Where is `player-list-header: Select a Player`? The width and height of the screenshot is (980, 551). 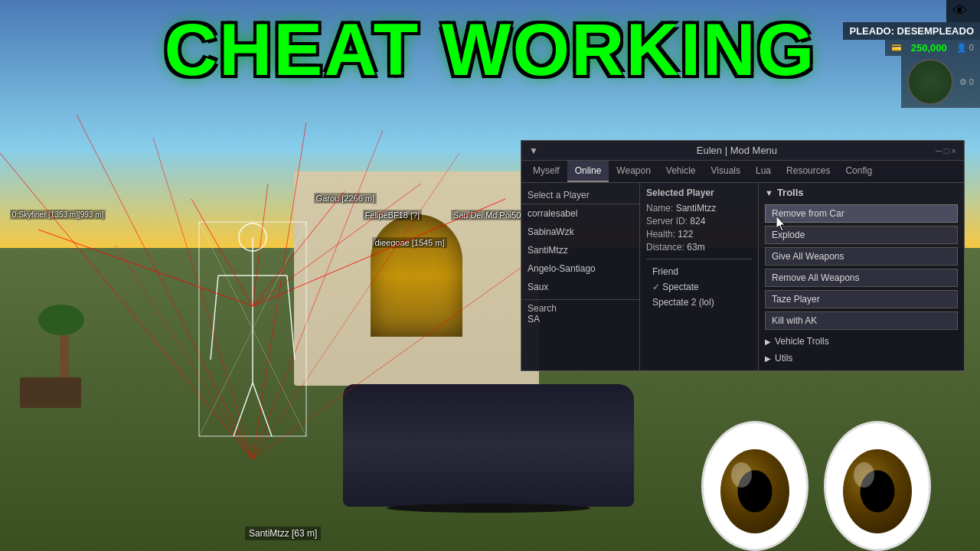 player-list-header: Select a Player is located at coordinates (580, 196).